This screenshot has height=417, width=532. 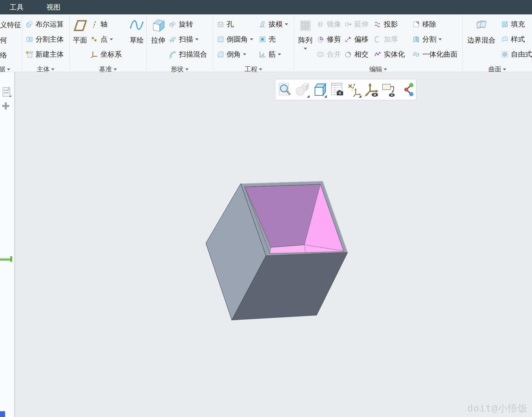 I want to click on cube-floor-right-face, so click(x=324, y=249).